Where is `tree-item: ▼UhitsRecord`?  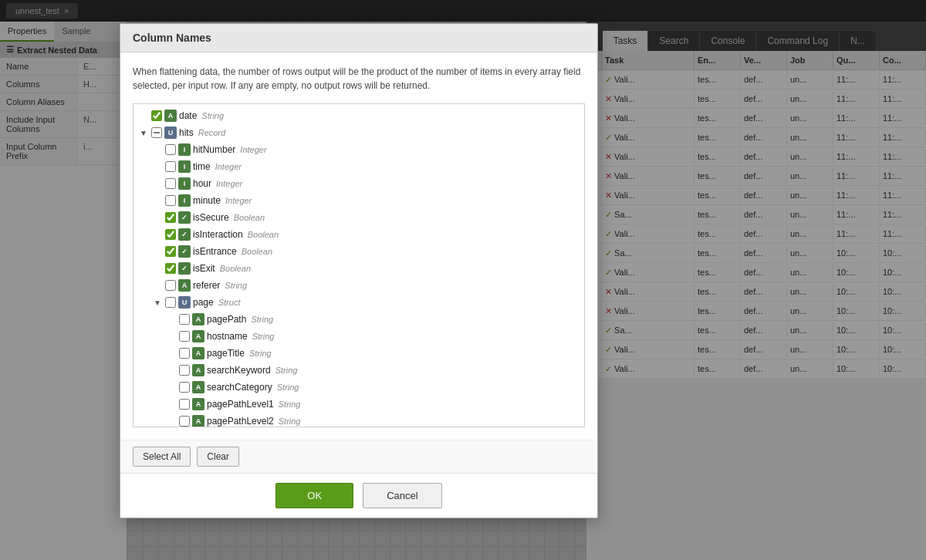 tree-item: ▼UhitsRecord is located at coordinates (359, 133).